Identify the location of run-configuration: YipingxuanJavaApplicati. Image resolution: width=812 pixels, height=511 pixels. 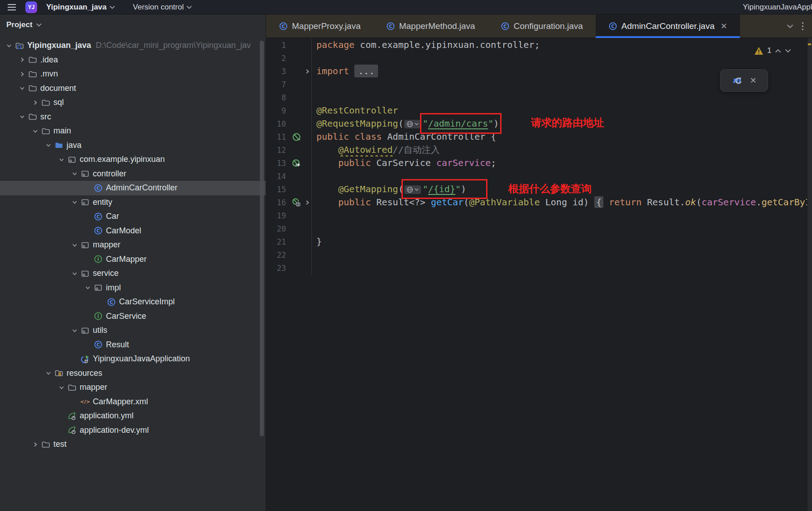
(776, 7).